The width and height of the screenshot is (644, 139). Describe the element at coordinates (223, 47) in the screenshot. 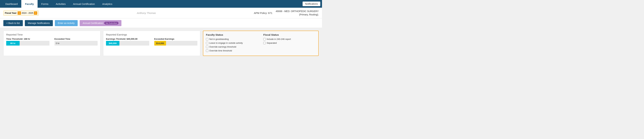

I see `checkbox-override-earnings-label: Override earnings threshold` at that location.